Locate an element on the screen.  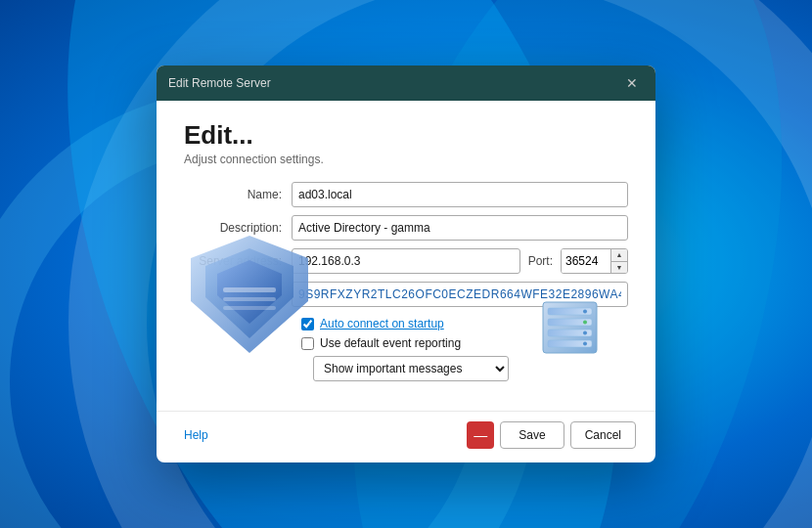
port-increment-button: ▲ is located at coordinates (619, 255).